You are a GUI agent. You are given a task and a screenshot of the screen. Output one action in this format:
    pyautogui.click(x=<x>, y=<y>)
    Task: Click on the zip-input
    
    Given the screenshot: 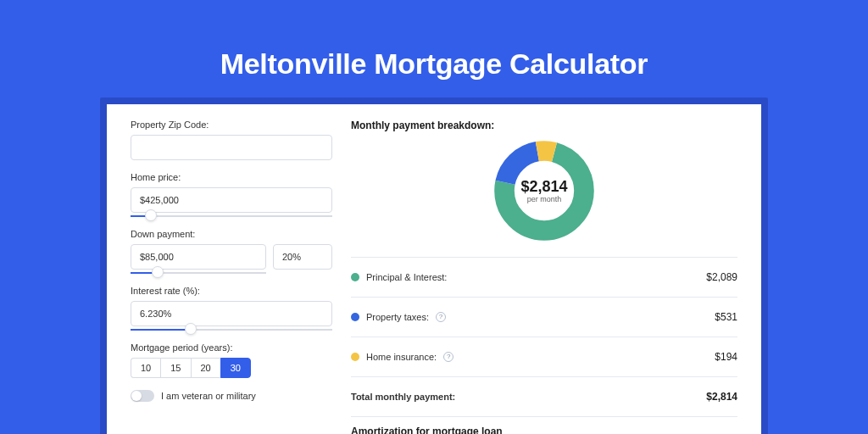 What is the action you would take?
    pyautogui.click(x=231, y=147)
    